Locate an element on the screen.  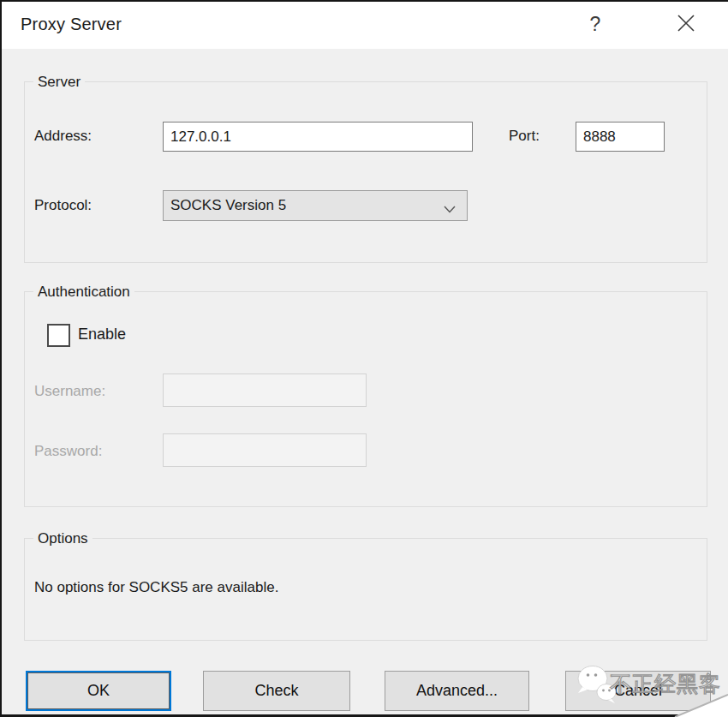
password-input is located at coordinates (265, 451).